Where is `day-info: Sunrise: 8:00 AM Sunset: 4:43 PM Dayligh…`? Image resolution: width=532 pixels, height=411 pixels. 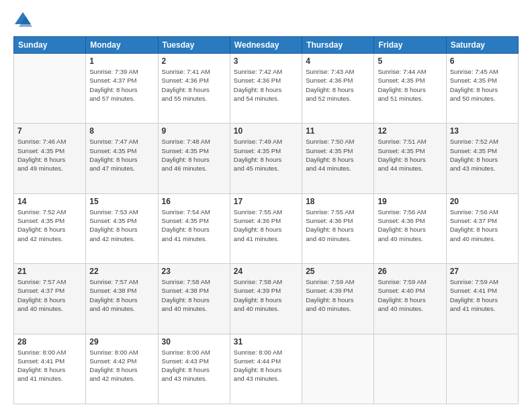
day-info: Sunrise: 8:00 AM Sunset: 4:43 PM Dayligh… is located at coordinates (194, 365).